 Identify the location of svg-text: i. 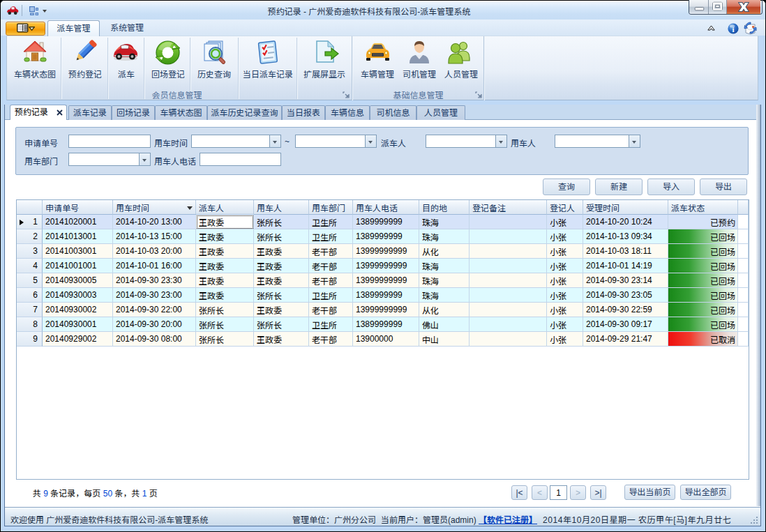
(733, 29).